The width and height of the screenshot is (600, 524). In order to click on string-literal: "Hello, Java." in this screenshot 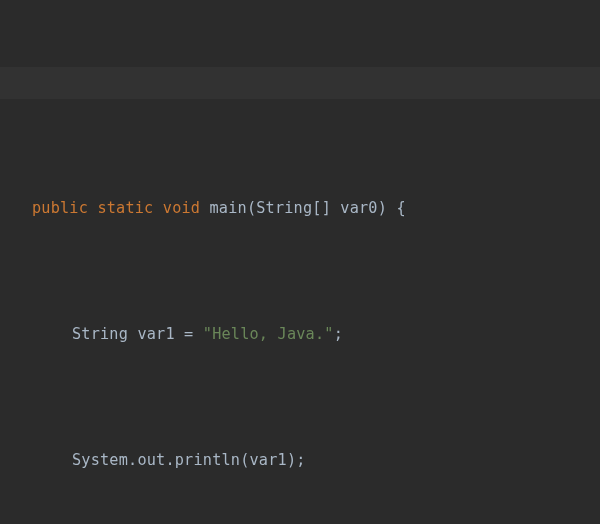, I will do `click(268, 334)`.